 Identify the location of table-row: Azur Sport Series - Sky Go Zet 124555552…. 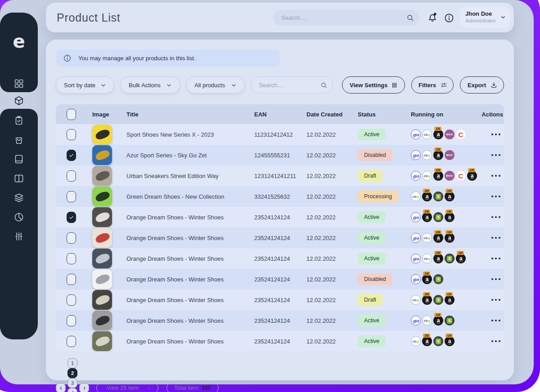
(280, 155).